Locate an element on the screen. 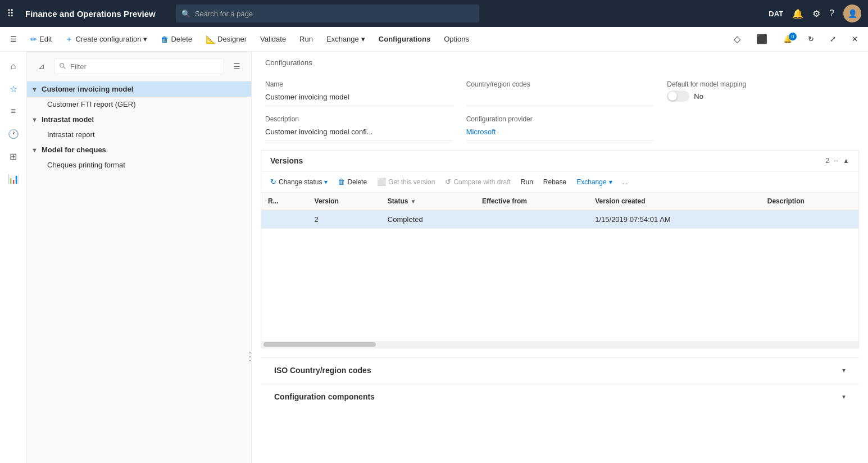  get-this-version-label: Get this version is located at coordinates (411, 182).